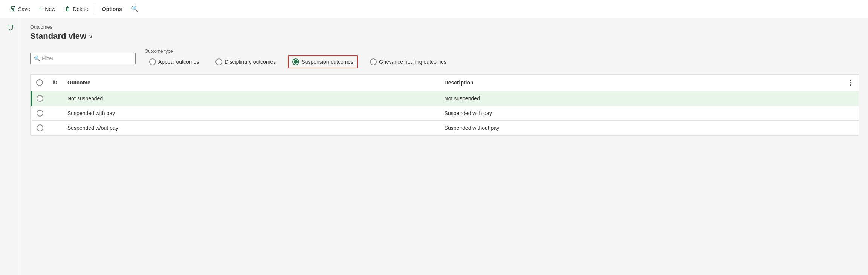  I want to click on row-description: Suspended with pay, so click(641, 113).